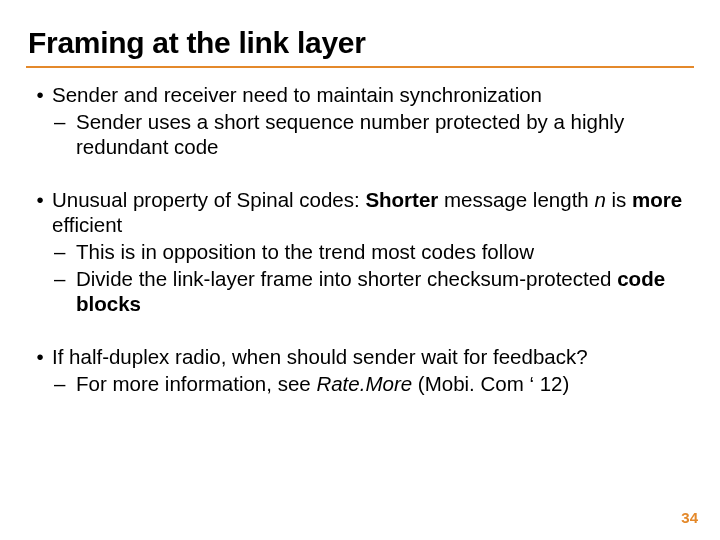  What do you see at coordinates (372, 212) in the screenshot?
I see `bullet-2-text: Unusual property of Spinal codes: Shorte…` at bounding box center [372, 212].